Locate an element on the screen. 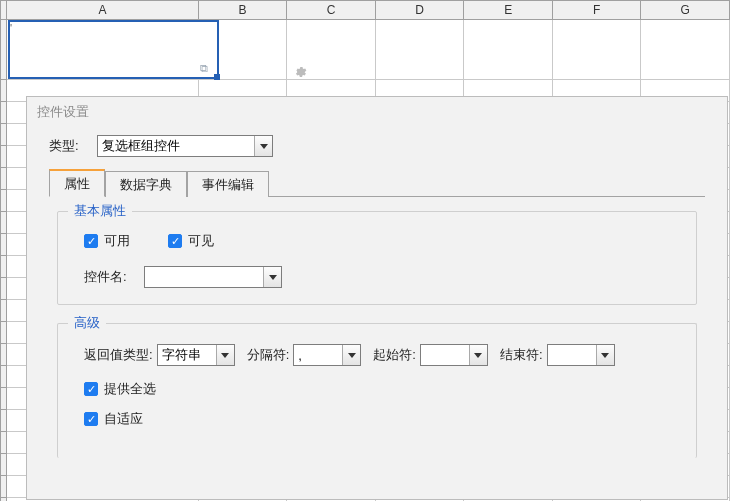 This screenshot has height=501, width=730. widget-glyph-icon: ⧉ is located at coordinates (204, 68).